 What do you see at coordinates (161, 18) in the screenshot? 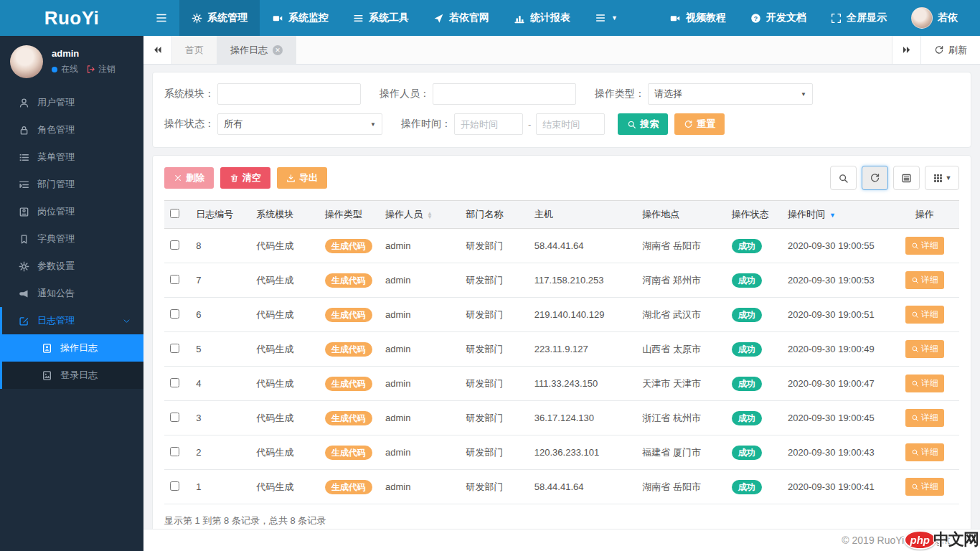
I see `sidebar-toggle-button` at bounding box center [161, 18].